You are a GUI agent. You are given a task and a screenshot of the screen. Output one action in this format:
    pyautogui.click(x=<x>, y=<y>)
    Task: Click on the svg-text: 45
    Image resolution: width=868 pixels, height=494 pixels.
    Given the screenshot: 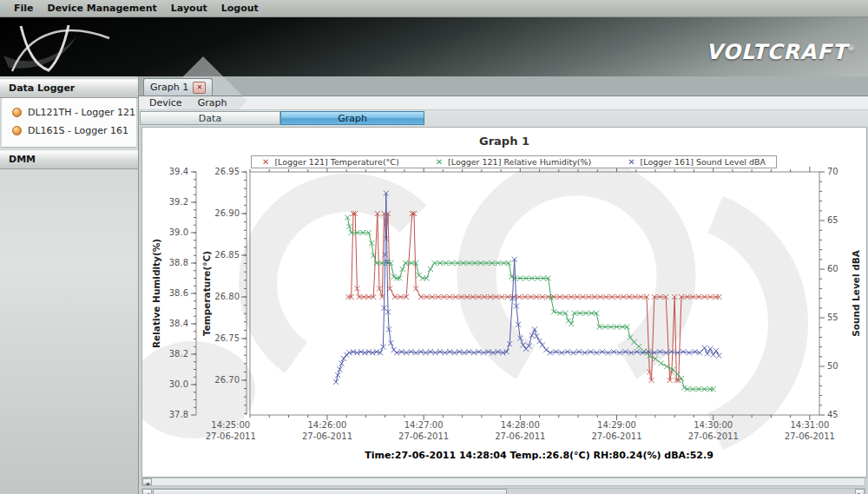 What is the action you would take?
    pyautogui.click(x=833, y=415)
    